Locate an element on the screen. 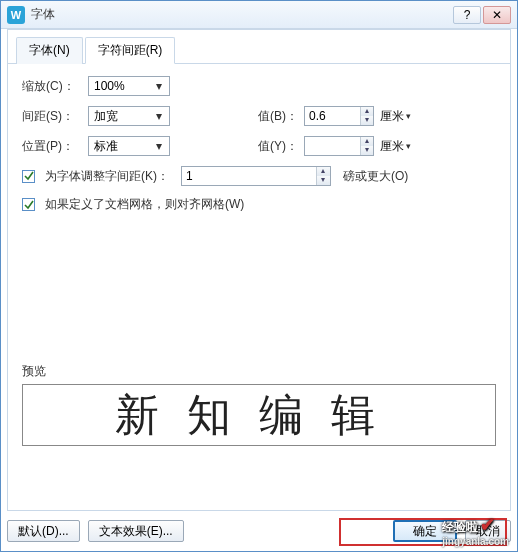 Image resolution: width=518 pixels, height=552 pixels. value-y-spinner: ▴▾ is located at coordinates (339, 146).